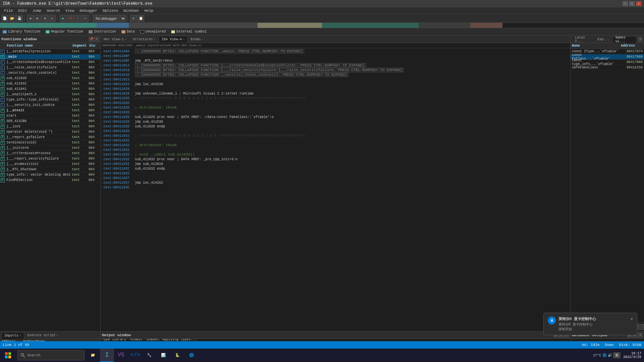 This screenshot has height=362, width=644. I want to click on function-row-10: L j___security_init_cookie text 004, so click(50, 105).